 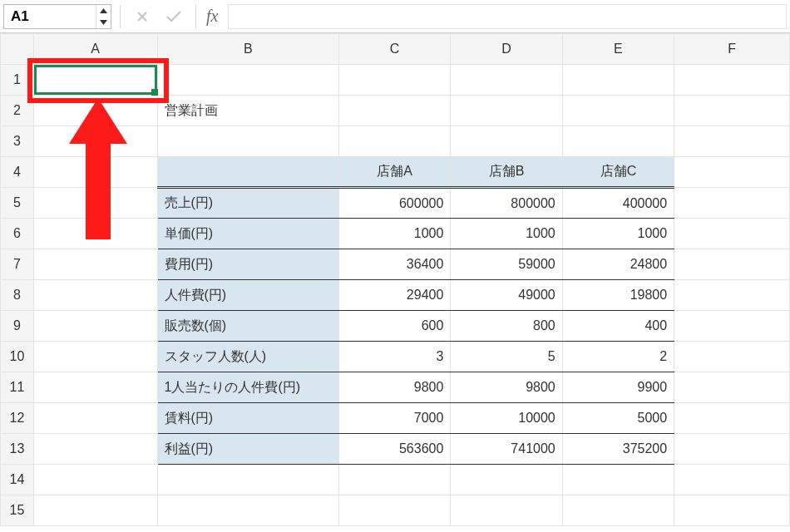 I want to click on cell-F2, so click(x=732, y=111).